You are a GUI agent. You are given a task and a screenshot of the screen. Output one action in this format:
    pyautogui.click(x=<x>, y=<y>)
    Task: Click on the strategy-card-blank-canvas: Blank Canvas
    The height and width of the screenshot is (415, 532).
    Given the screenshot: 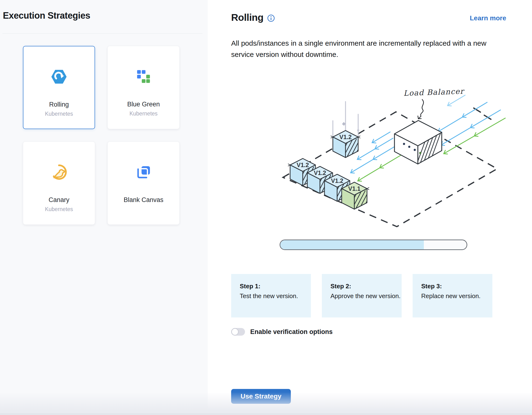 What is the action you would take?
    pyautogui.click(x=143, y=183)
    